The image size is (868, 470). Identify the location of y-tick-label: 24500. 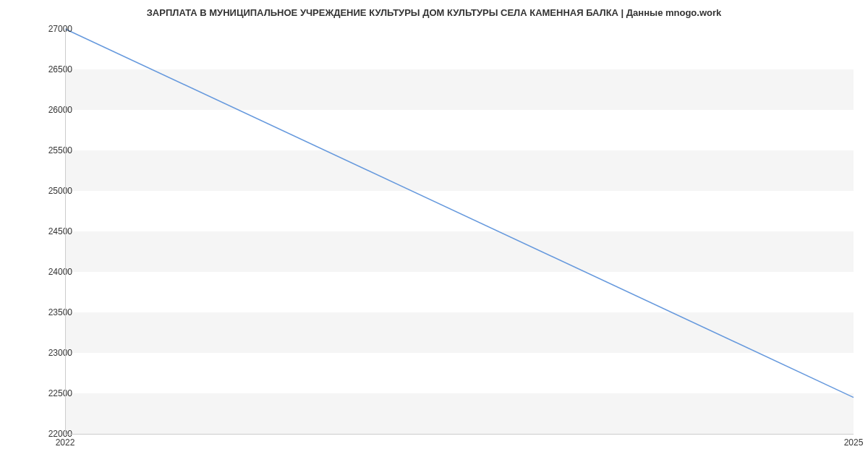
(51, 231).